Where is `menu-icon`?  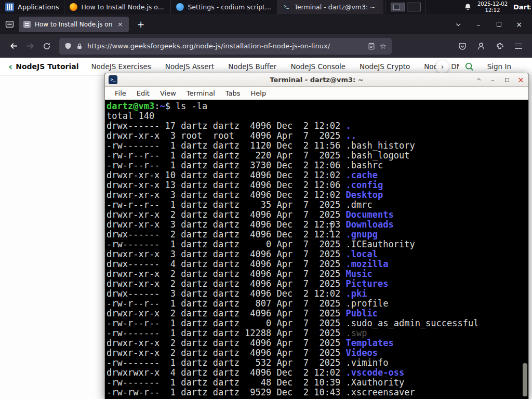
menu-icon is located at coordinates (518, 46).